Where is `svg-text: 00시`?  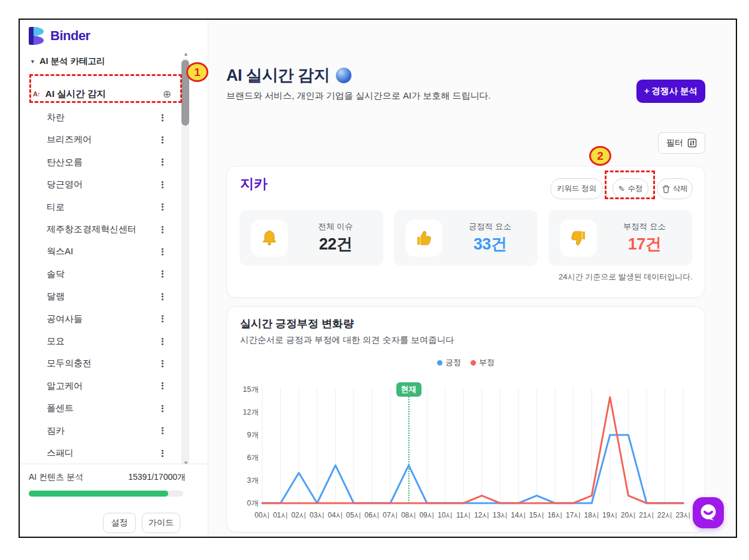 svg-text: 00시 is located at coordinates (262, 515).